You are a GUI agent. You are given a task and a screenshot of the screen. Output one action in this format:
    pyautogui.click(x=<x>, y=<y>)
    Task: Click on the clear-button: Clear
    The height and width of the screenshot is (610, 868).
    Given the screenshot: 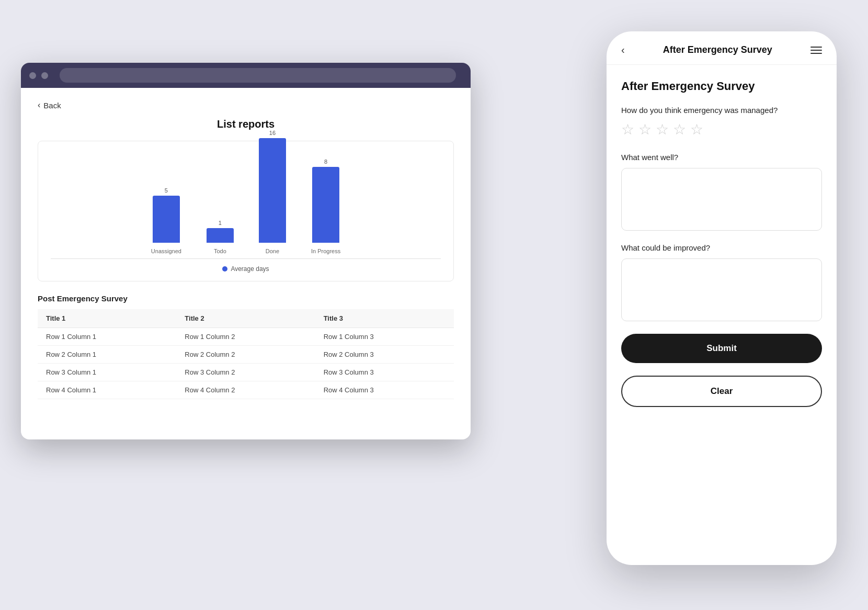 What is the action you would take?
    pyautogui.click(x=722, y=391)
    